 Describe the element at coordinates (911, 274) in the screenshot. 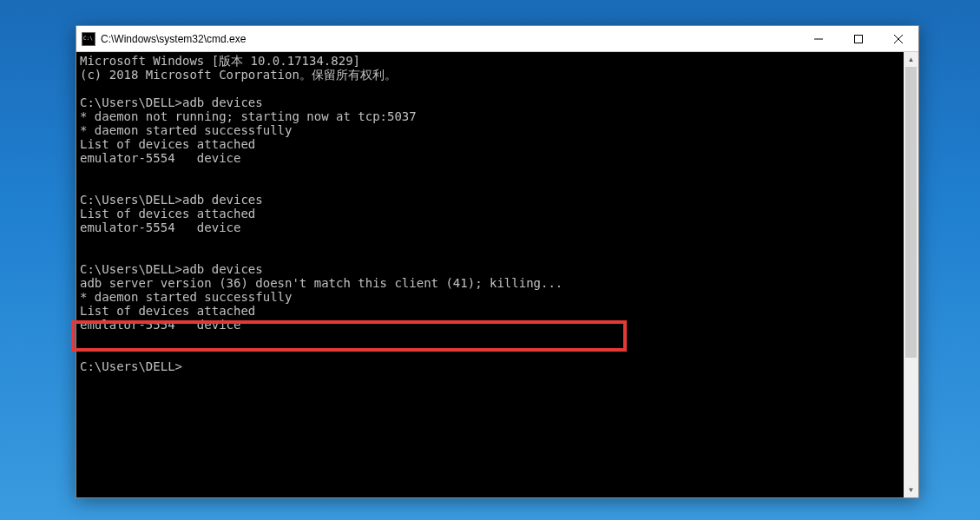

I see `scrollbar: ▲ ▼` at that location.